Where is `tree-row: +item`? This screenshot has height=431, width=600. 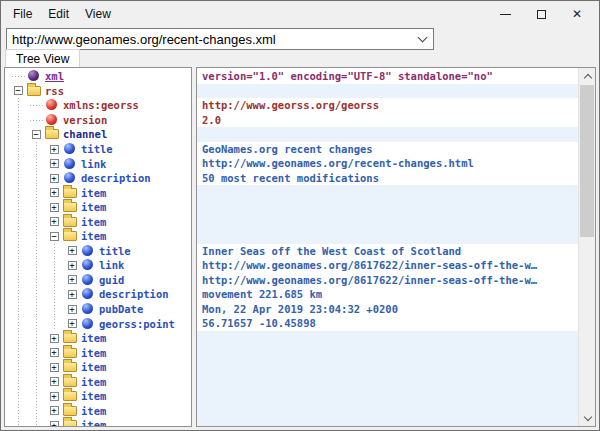
tree-row: +item is located at coordinates (98, 338).